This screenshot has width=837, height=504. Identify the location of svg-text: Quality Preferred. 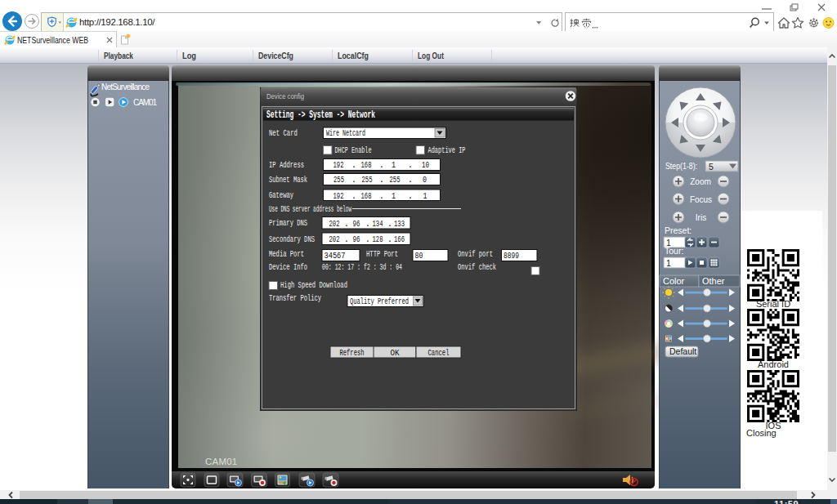
(379, 301).